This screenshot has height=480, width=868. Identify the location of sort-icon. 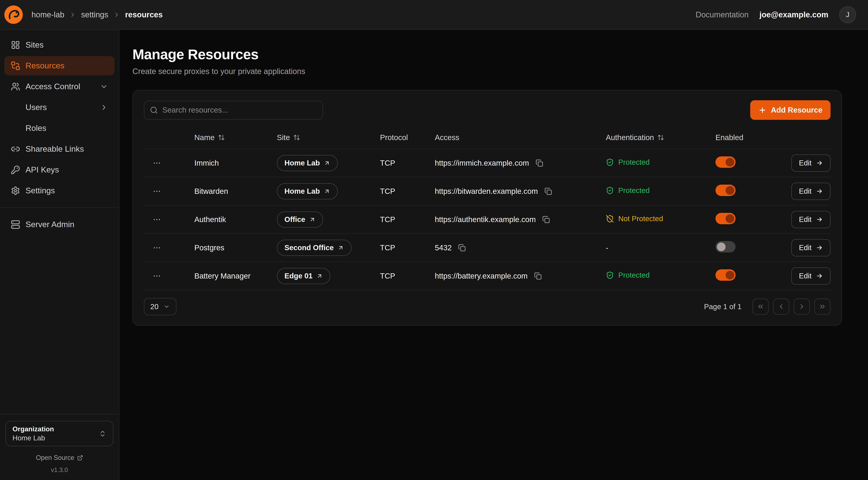
(660, 138).